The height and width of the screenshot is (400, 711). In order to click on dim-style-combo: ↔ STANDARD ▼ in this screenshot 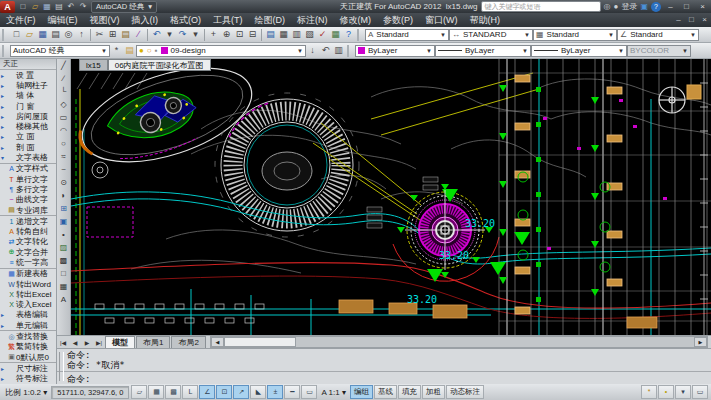, I will do `click(491, 35)`.